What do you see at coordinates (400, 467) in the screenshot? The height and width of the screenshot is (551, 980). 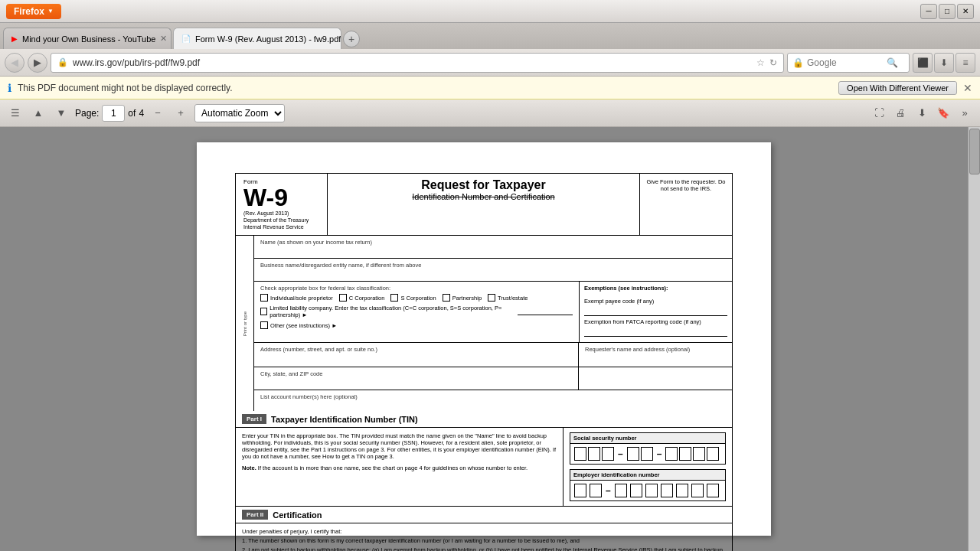 I see `tin-left: Enter your TIN in the appropriate box. T…` at bounding box center [400, 467].